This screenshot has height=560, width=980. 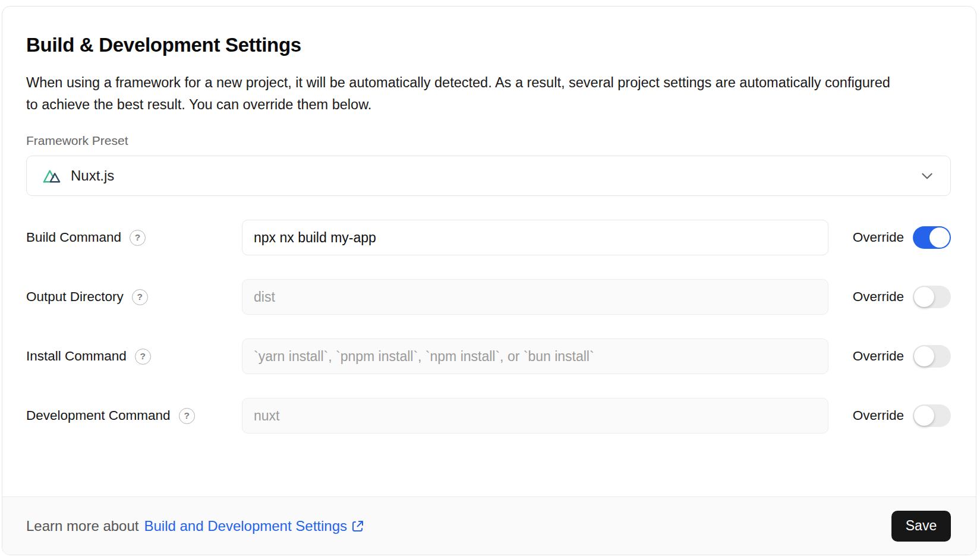 What do you see at coordinates (82, 526) in the screenshot?
I see `learn-more-prefix: Learn more about` at bounding box center [82, 526].